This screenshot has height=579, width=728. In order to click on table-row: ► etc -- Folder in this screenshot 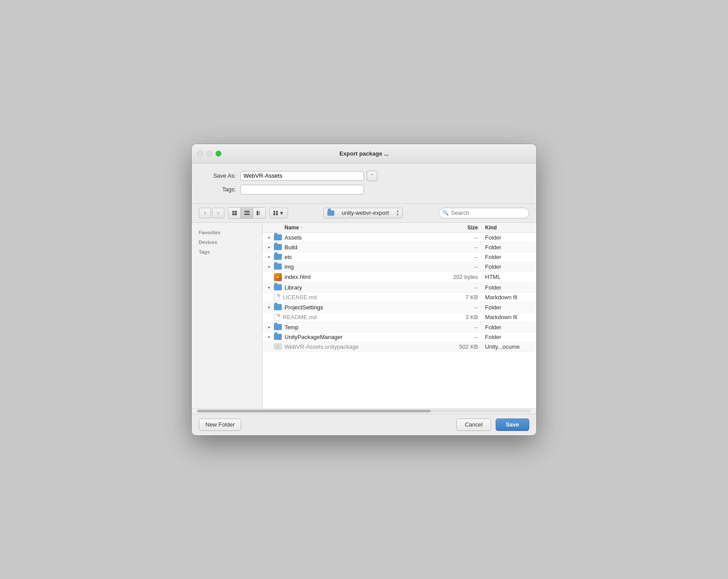, I will do `click(399, 257)`.